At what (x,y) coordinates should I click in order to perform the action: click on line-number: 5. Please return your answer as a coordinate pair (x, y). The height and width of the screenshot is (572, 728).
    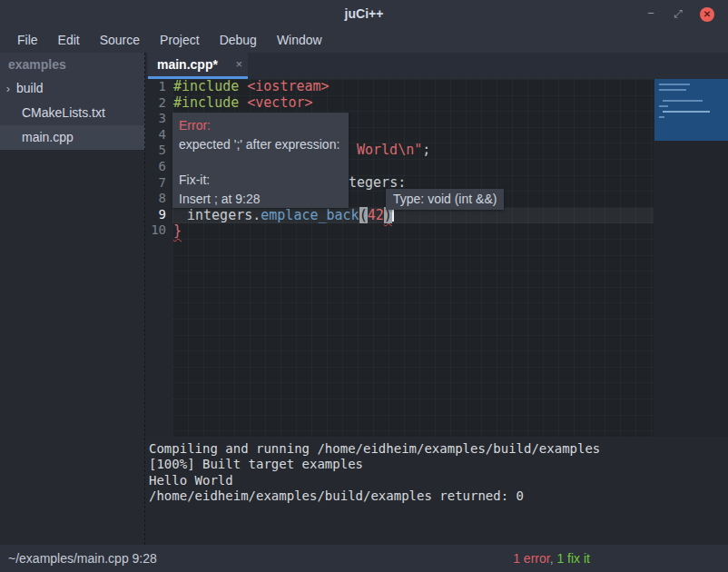
    Looking at the image, I should click on (160, 151).